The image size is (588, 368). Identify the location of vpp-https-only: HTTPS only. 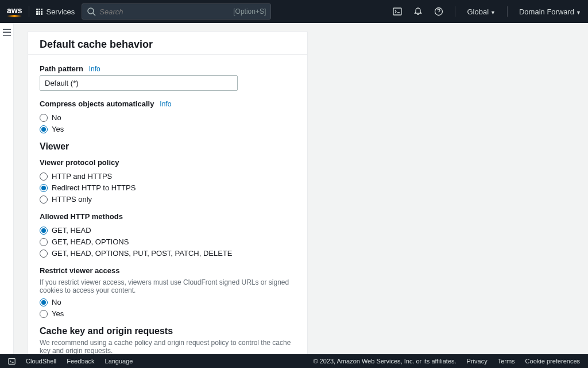
(168, 199).